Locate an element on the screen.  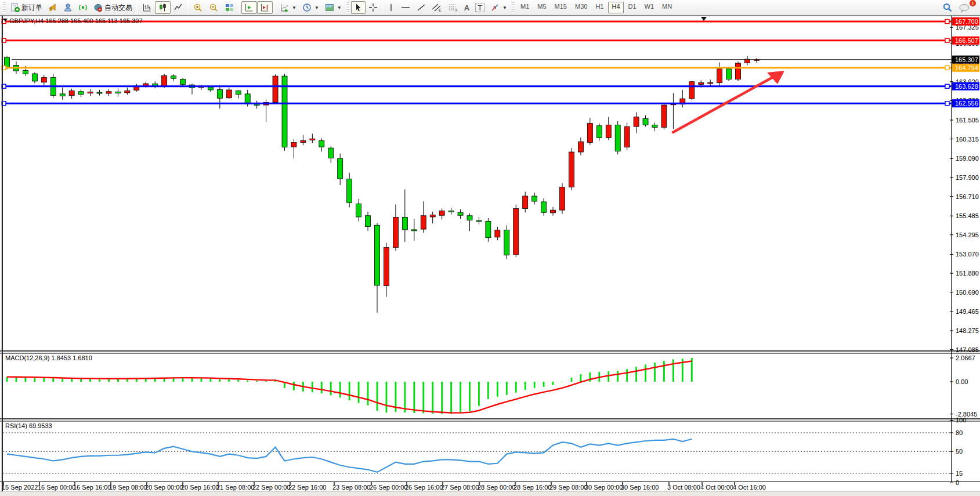
search-icon is located at coordinates (948, 8).